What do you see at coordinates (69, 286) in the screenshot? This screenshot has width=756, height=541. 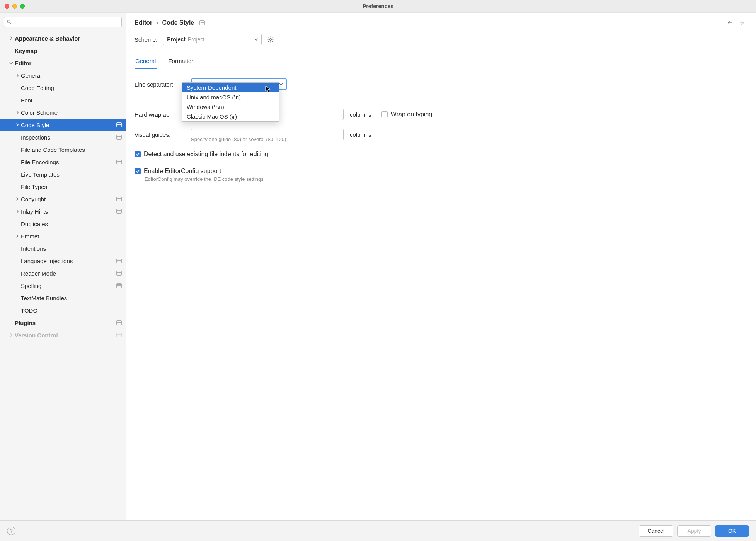 I see `sidebar-item-label: Spelling` at bounding box center [69, 286].